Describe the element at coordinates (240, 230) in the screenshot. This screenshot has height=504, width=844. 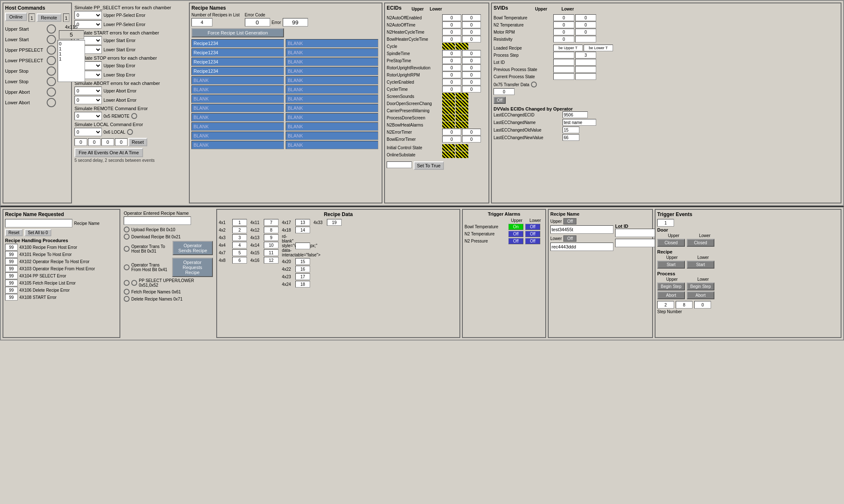
I see `rd-4x2` at that location.